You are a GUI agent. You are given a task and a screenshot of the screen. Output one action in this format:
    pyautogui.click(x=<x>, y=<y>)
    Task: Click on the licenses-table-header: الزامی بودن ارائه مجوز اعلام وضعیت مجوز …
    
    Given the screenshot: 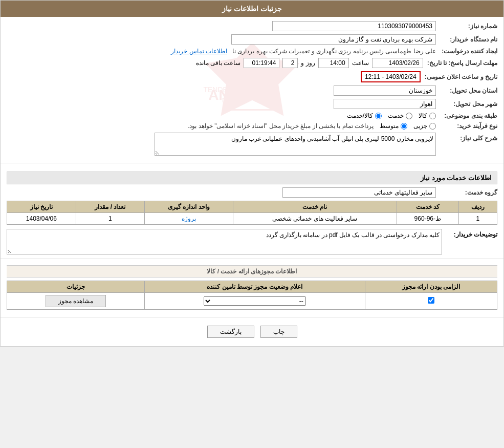 What is the action you would take?
    pyautogui.click(x=252, y=287)
    